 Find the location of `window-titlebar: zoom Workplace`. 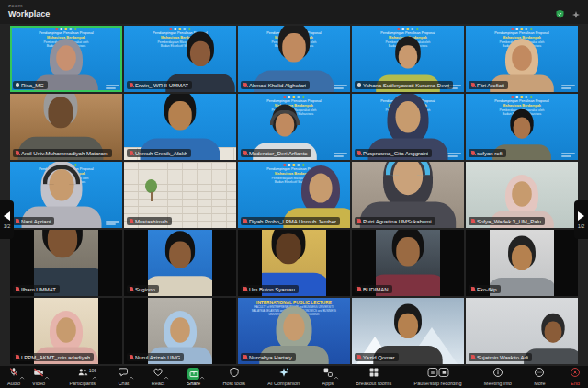

window-titlebar: zoom Workplace is located at coordinates (294, 12).